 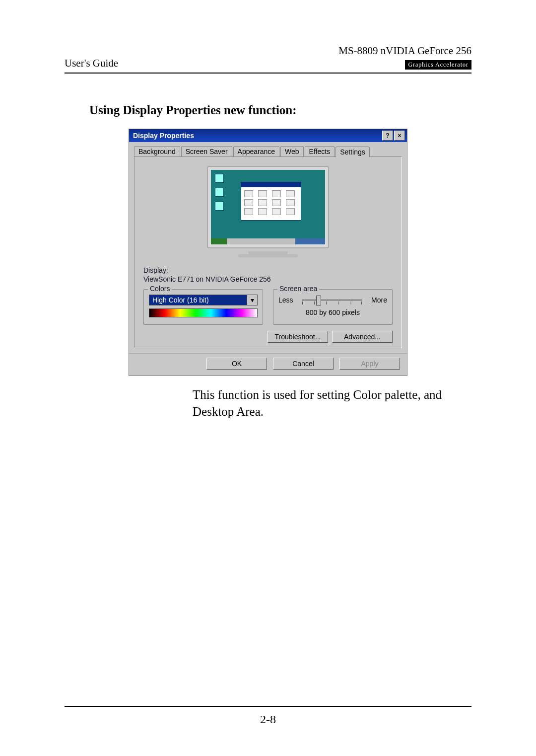 I want to click on display-label: Display:, so click(x=268, y=270).